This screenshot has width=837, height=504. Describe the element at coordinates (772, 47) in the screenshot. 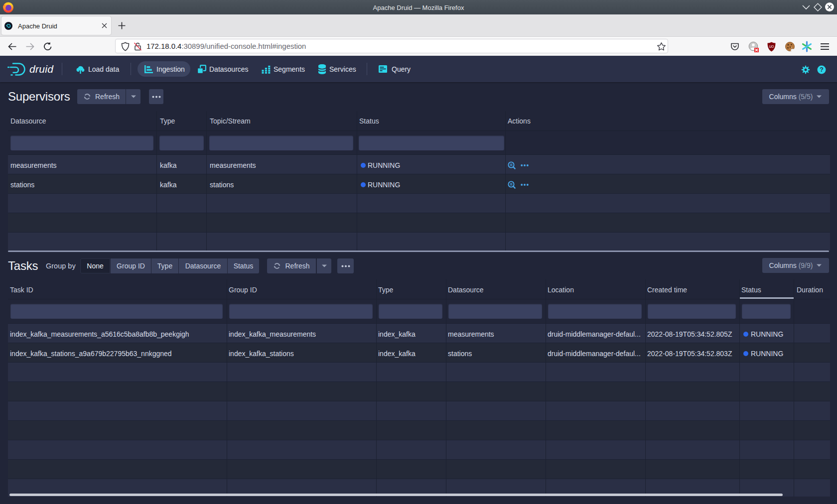

I see `svg-text: UO` at that location.